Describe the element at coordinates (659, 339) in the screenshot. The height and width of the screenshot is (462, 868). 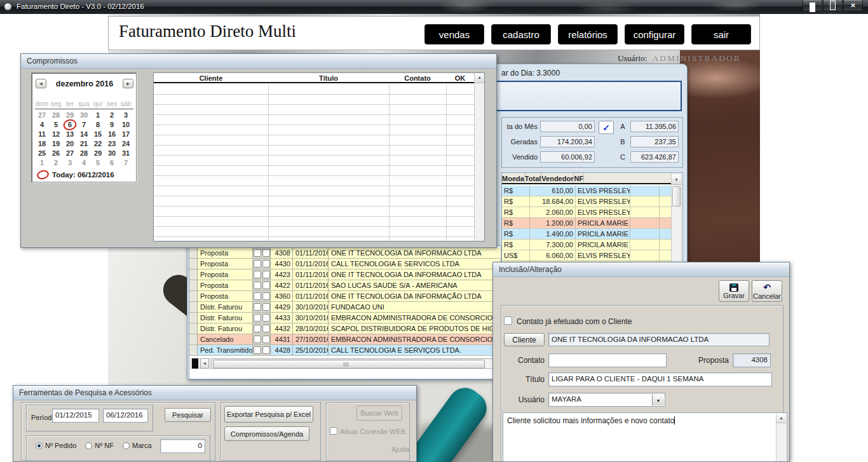
I see `cliente-field: ONE IT TECNOLOGIA DA INFORMACAO LTDA` at that location.